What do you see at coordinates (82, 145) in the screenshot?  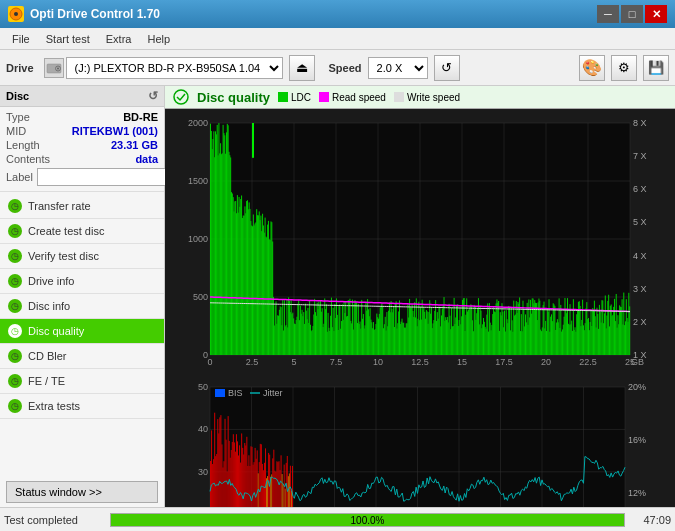 I see `disc-length-row: Length 23.31 GB` at bounding box center [82, 145].